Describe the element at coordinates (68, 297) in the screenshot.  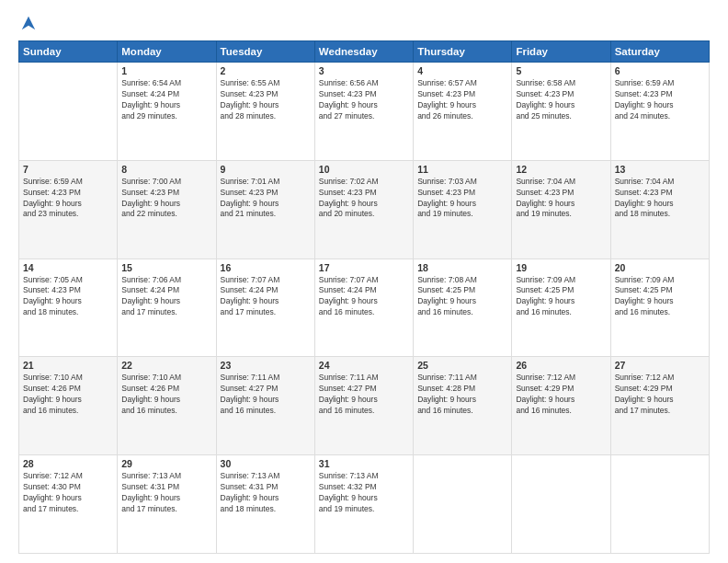
I see `day-info: Sunrise: 7:05 AM Sunset: 4:23 PM Dayligh…` at that location.